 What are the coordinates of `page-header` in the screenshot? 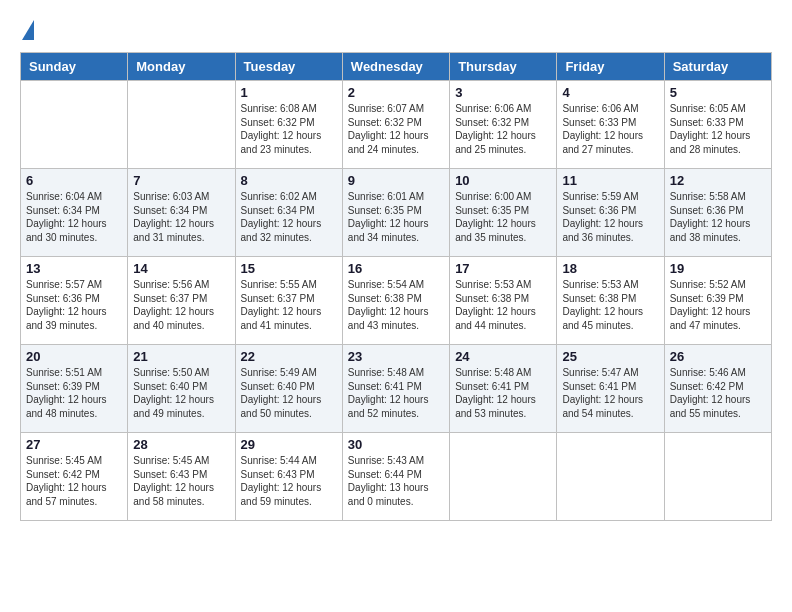 It's located at (396, 31).